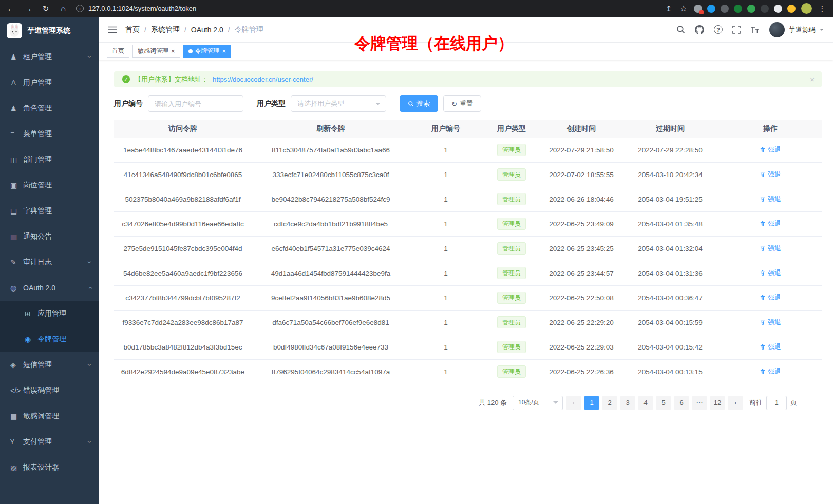 Image resolution: width=833 pixels, height=504 pixels. What do you see at coordinates (49, 211) in the screenshot?
I see `sidebar-item-dict: ▤字典管理` at bounding box center [49, 211].